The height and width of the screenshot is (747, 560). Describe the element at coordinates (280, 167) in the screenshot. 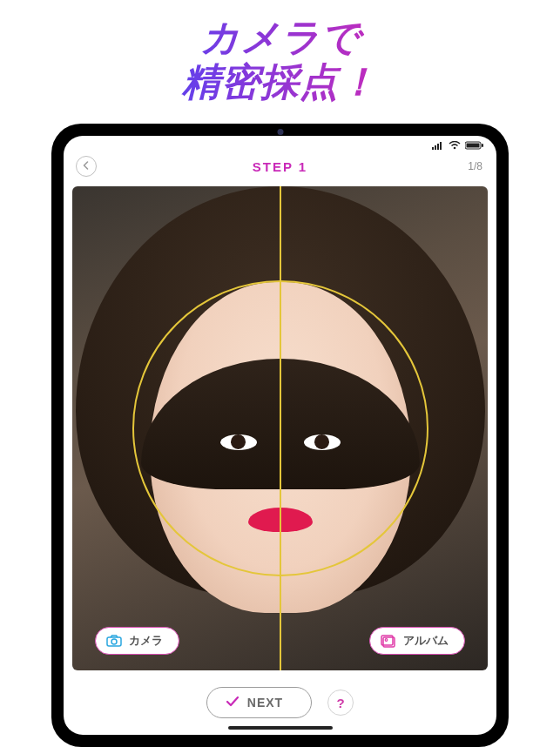

I see `step-label: STEP 1` at that location.